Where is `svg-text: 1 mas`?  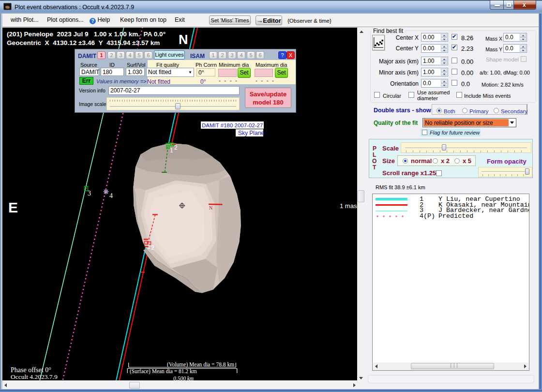 svg-text: 1 mas is located at coordinates (348, 206).